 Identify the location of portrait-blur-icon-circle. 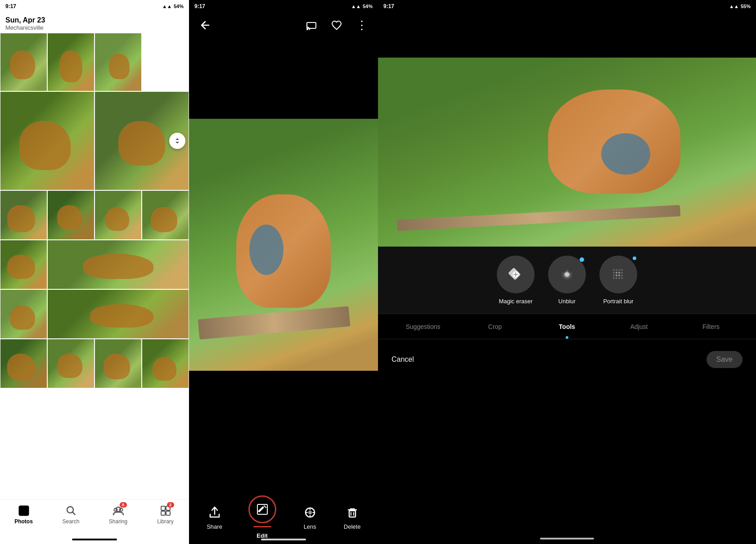
(618, 274).